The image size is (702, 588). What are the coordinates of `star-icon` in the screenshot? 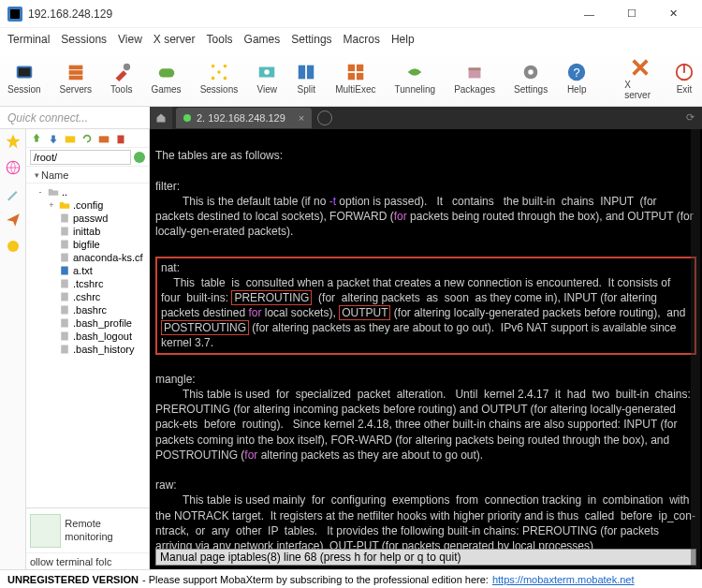 It's located at (13, 141).